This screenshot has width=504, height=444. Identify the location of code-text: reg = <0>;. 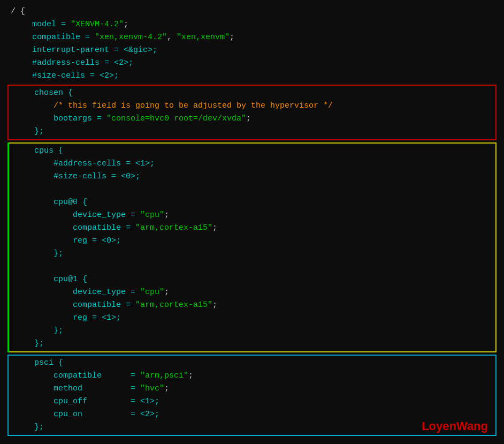
(68, 241).